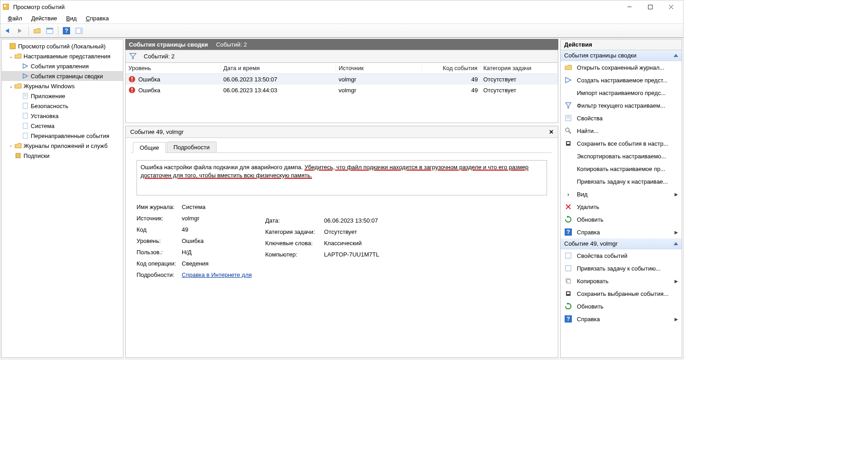 This screenshot has height=456, width=868. What do you see at coordinates (621, 281) in the screenshot?
I see `action-item: Копировать▶` at bounding box center [621, 281].